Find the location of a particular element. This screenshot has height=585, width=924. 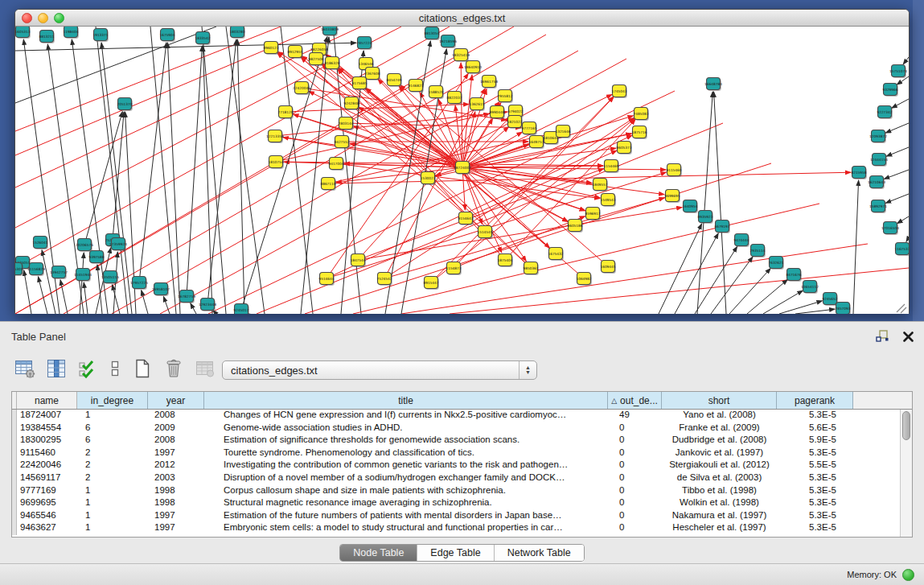

graph-node: 9146821 is located at coordinates (415, 86).